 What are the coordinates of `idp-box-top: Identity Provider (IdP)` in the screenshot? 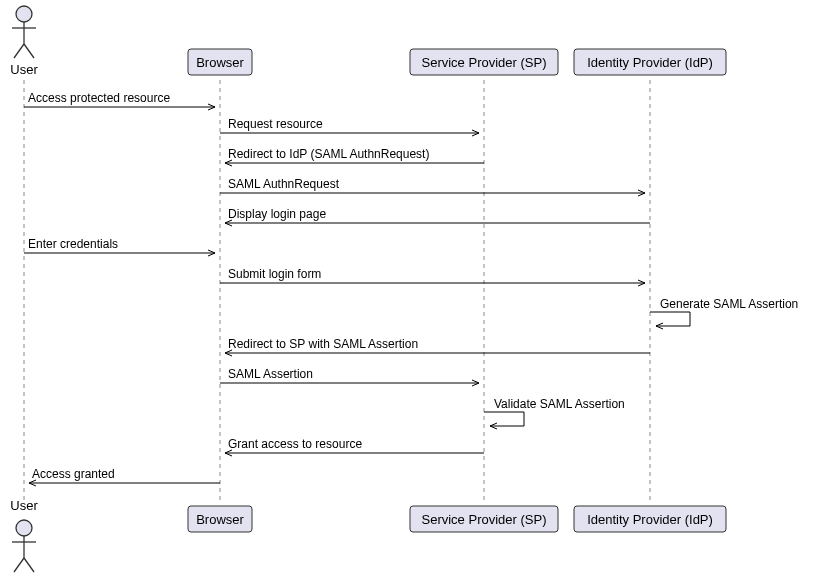 It's located at (650, 62).